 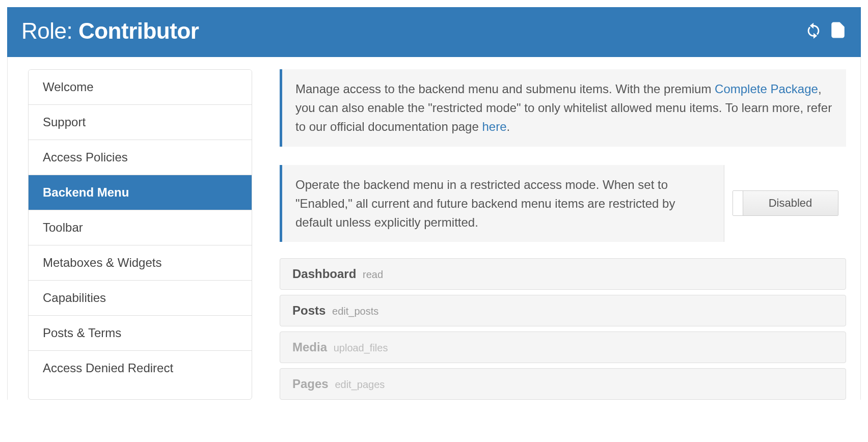 What do you see at coordinates (140, 88) in the screenshot?
I see `sidebar-item-welcome: Welcome` at bounding box center [140, 88].